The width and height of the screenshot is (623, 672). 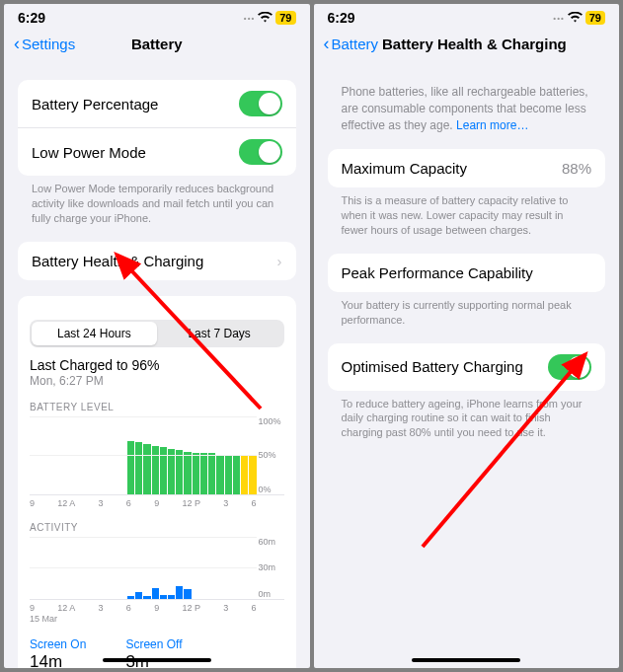 What do you see at coordinates (467, 168) in the screenshot?
I see `max-capacity-row: Maximum Capacity 88%` at bounding box center [467, 168].